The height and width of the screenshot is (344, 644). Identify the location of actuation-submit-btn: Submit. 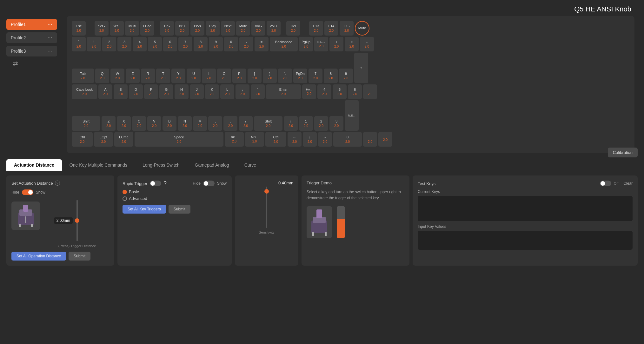
(79, 256).